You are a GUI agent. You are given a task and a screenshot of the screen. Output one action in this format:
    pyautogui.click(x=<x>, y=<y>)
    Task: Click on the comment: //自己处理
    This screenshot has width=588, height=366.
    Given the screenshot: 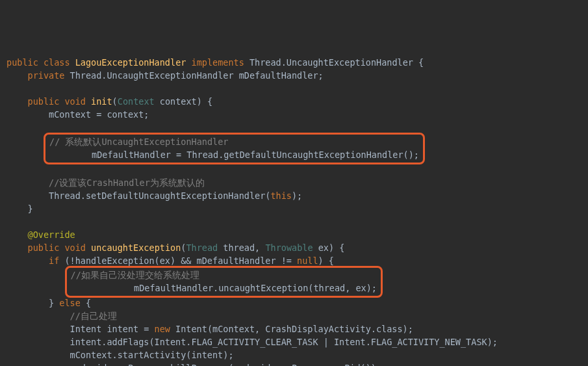 What is the action you would take?
    pyautogui.click(x=94, y=316)
    